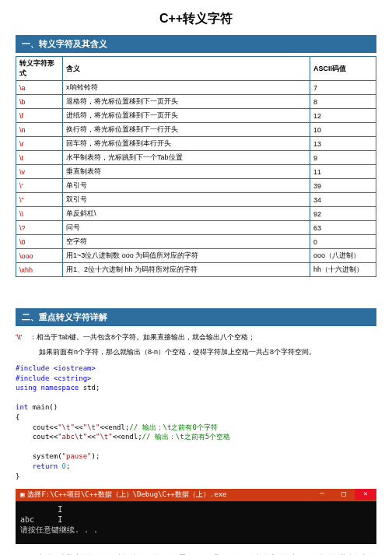  What do you see at coordinates (187, 88) in the screenshot?
I see `cell-meaning: x响铃铃符` at bounding box center [187, 88].